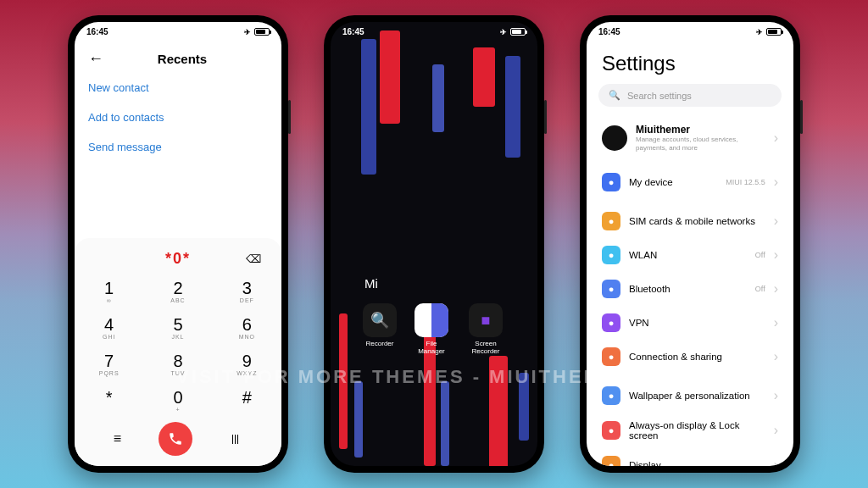 The height and width of the screenshot is (488, 868). I want to click on search-placeholder: Search settings, so click(659, 96).